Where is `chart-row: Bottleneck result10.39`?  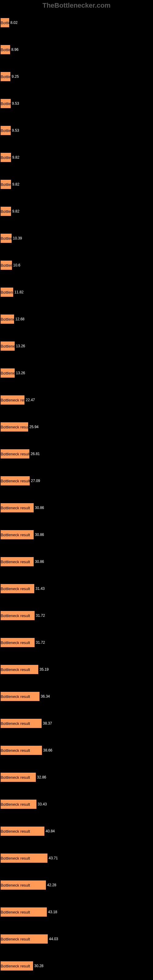 chart-row: Bottleneck result10.39 is located at coordinates (76, 242).